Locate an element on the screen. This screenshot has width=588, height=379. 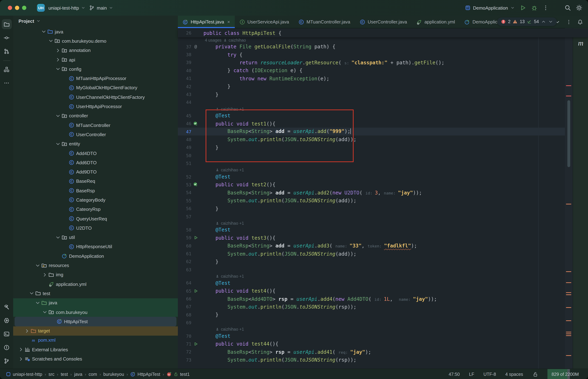
code-line-48: 48System.out.println(JSON.toJSONString(a… is located at coordinates (383, 140).